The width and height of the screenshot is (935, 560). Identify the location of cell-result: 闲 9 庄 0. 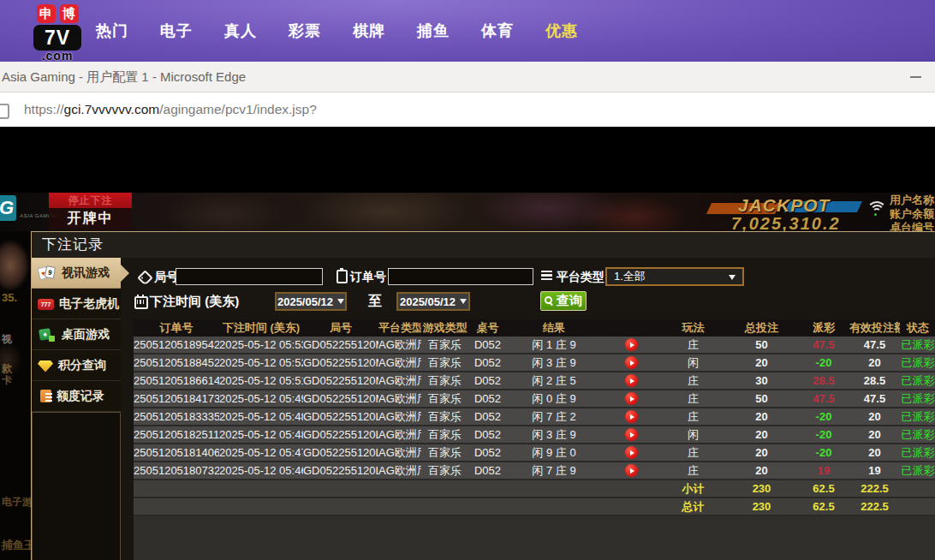
(554, 452).